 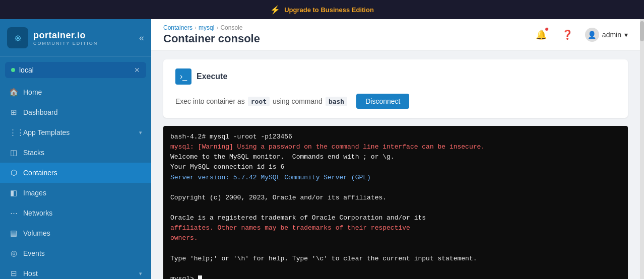 What do you see at coordinates (642, 149) in the screenshot?
I see `page-scrollbar` at bounding box center [642, 149].